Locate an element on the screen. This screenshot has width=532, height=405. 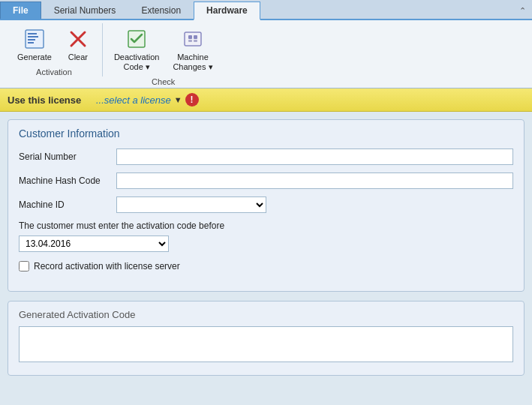
machine-id-select is located at coordinates (191, 205).